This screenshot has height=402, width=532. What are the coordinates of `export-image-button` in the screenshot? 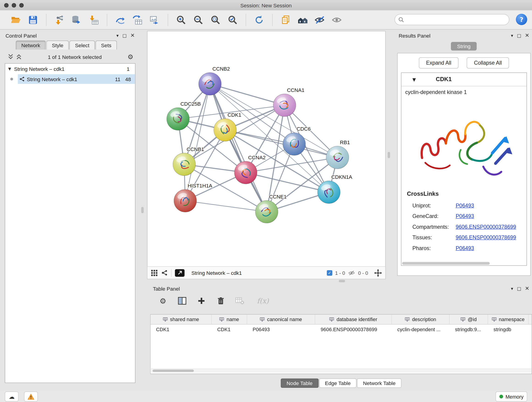 It's located at (155, 20).